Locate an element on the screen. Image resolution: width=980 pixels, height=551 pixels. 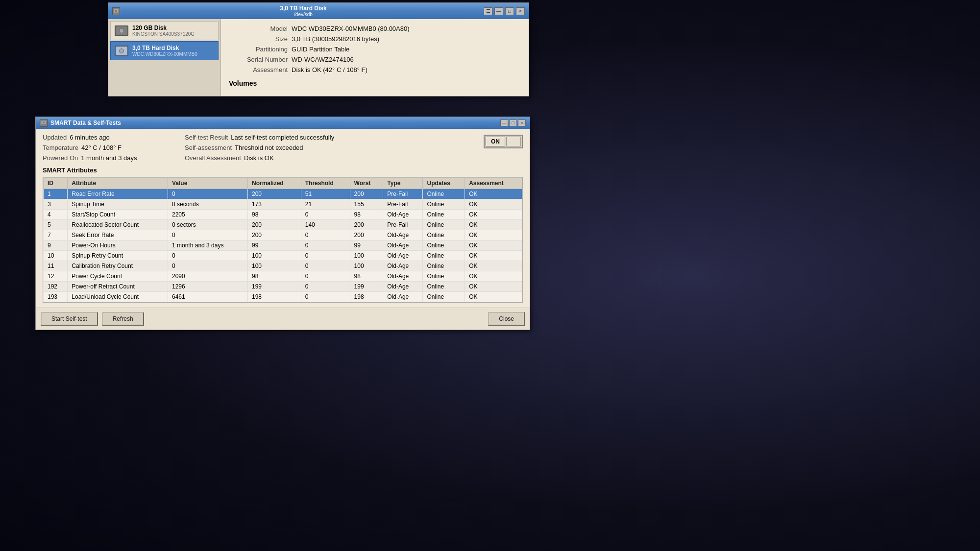
smart-window-icon is located at coordinates (44, 123).